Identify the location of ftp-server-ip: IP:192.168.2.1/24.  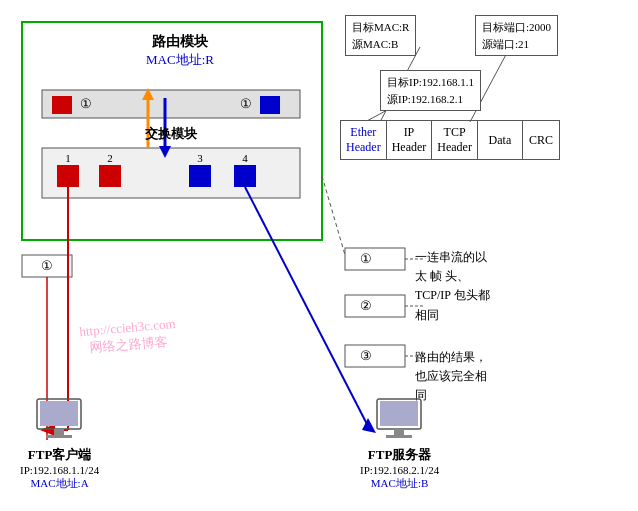
(400, 470).